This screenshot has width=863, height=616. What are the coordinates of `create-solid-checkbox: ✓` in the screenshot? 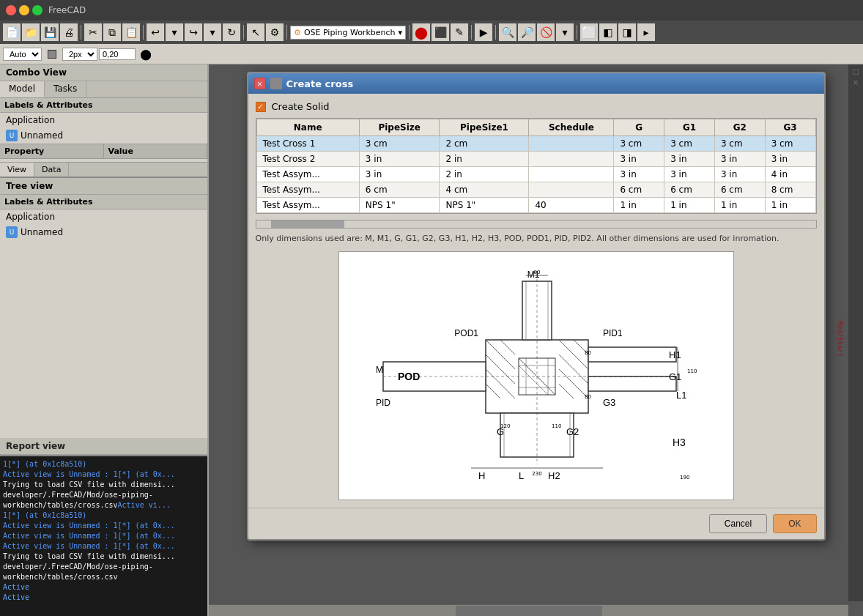 It's located at (261, 107).